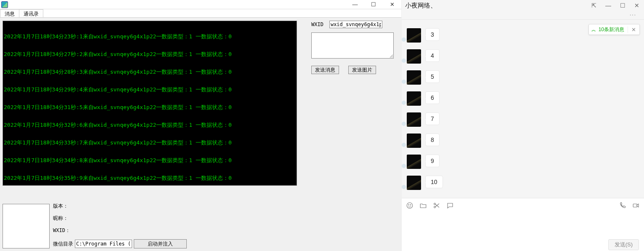  What do you see at coordinates (523, 141) in the screenshot?
I see `message-row: 8` at bounding box center [523, 141].